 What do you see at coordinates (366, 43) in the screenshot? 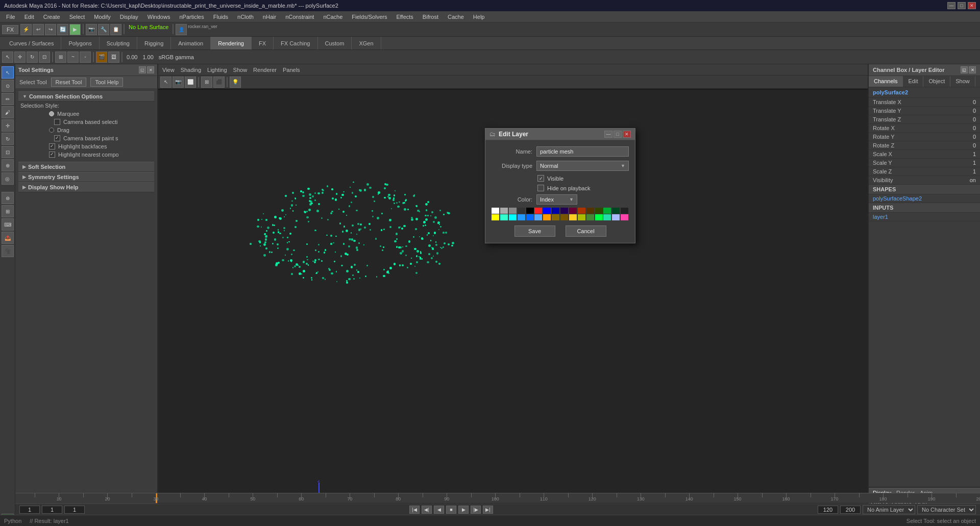
I see `tab-xgen: XGen` at bounding box center [366, 43].